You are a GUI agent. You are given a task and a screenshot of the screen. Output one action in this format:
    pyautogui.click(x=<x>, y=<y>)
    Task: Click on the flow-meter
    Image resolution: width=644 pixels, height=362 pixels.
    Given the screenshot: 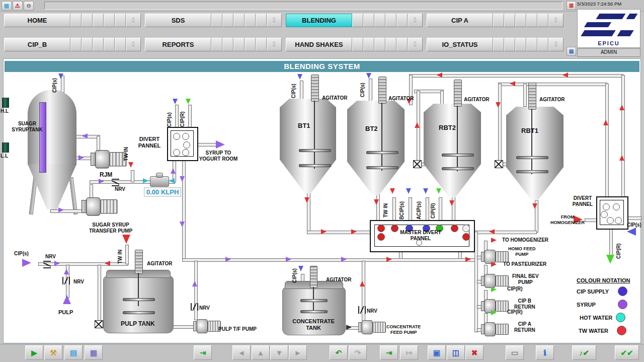 What is the action you would take?
    pyautogui.click(x=159, y=181)
    